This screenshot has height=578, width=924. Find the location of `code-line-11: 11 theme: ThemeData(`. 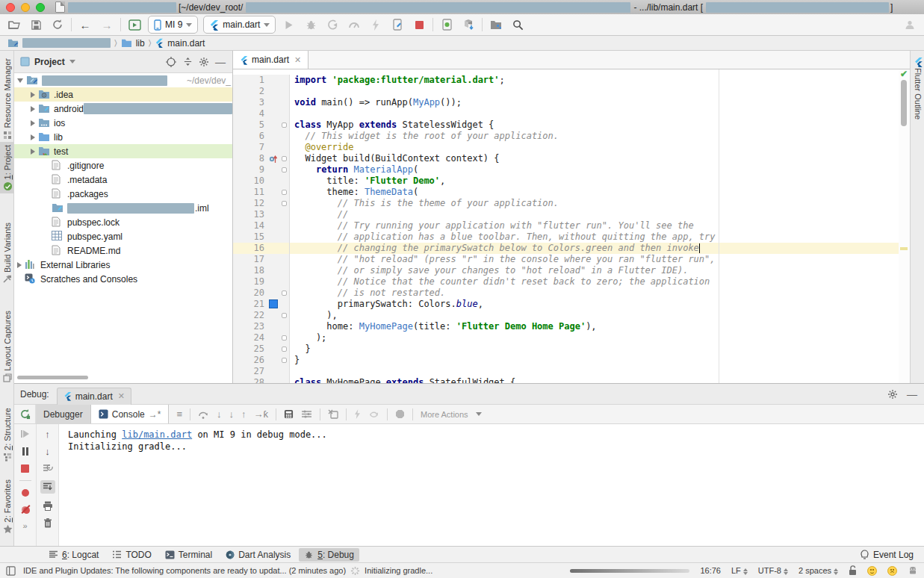

code-line-11: 11 theme: ThemeData( is located at coordinates (571, 193).